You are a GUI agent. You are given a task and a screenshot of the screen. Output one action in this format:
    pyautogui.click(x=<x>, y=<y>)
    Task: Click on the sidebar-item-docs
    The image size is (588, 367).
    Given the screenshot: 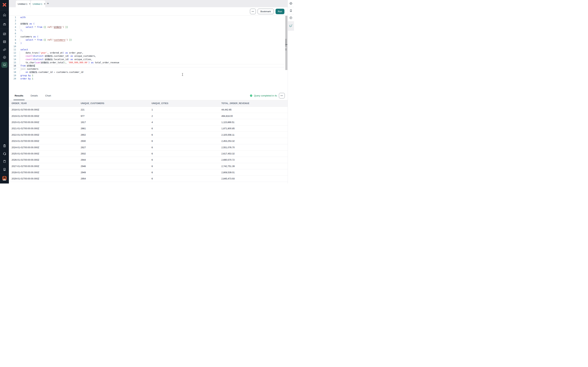 What is the action you would take?
    pyautogui.click(x=4, y=161)
    